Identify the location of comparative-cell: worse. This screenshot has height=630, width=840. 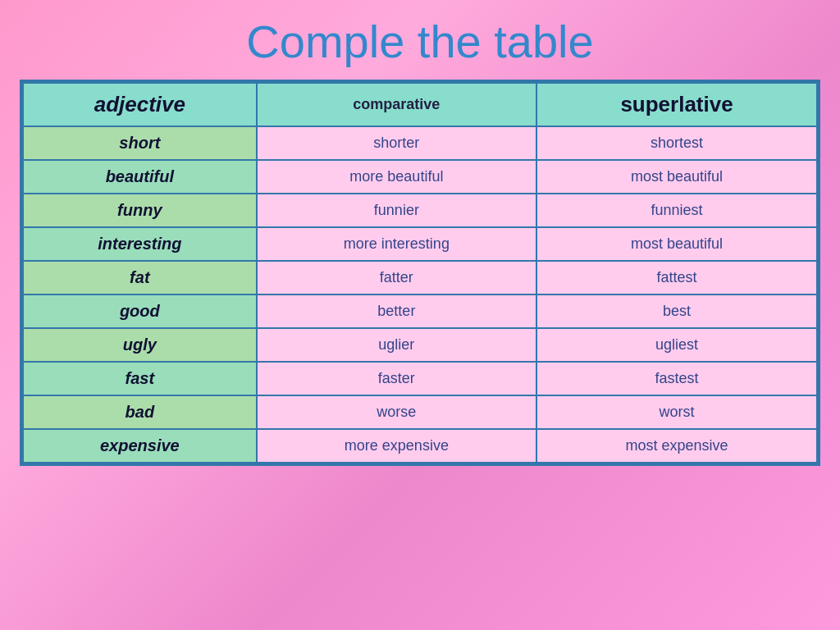
(397, 412).